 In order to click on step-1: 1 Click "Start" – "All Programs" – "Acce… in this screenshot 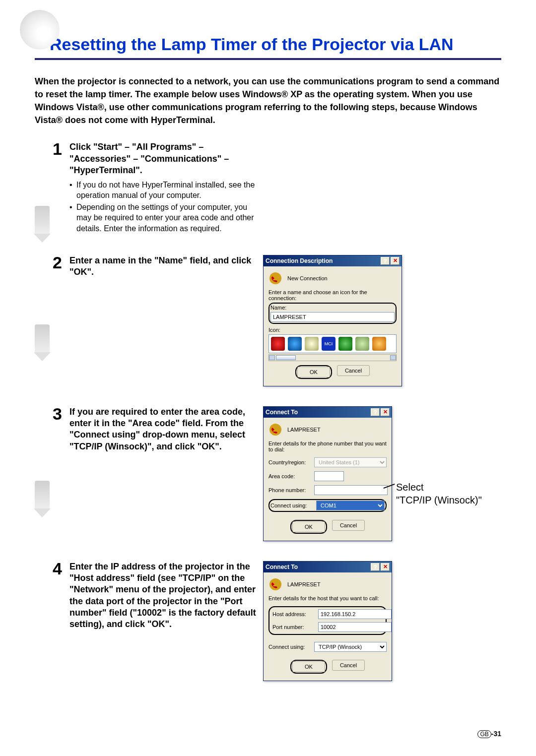, I will do `click(268, 188)`.